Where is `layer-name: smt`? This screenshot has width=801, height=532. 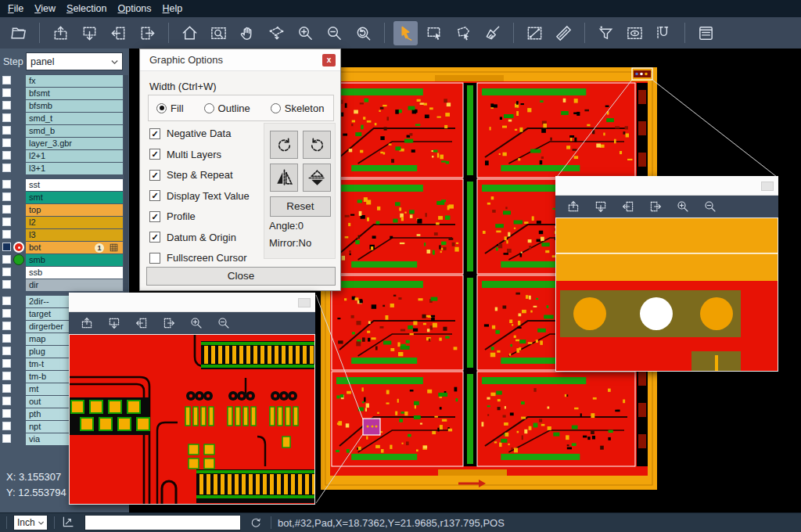 layer-name: smt is located at coordinates (74, 197).